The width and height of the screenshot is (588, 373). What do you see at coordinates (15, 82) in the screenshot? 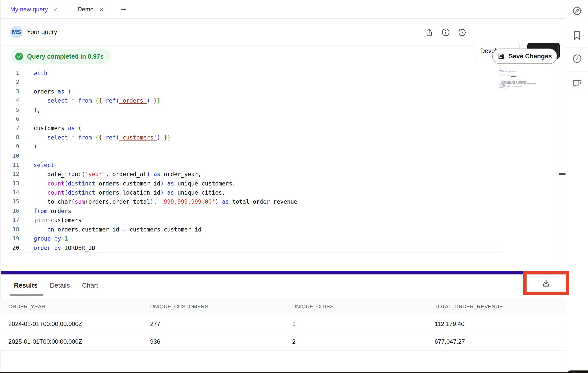
I see `line-number: 2` at bounding box center [15, 82].